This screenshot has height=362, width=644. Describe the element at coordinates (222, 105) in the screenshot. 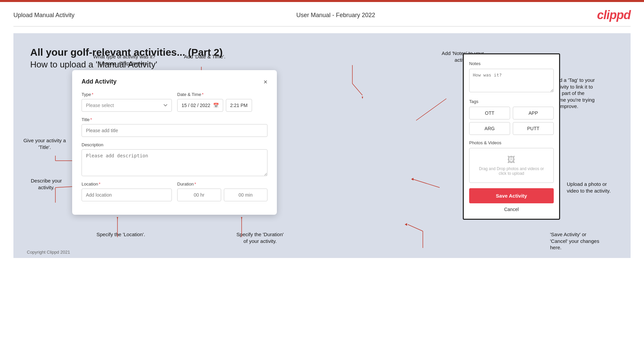

I see `datetime-group: 15 / 02 / 2022 📅 2:21 PM` at that location.